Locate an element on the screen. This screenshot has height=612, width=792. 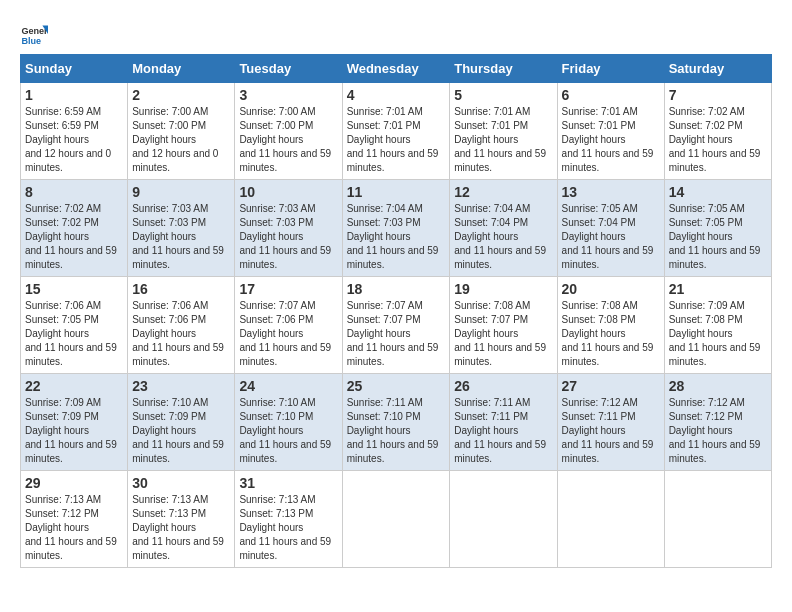
day-number: 26 is located at coordinates (503, 386).